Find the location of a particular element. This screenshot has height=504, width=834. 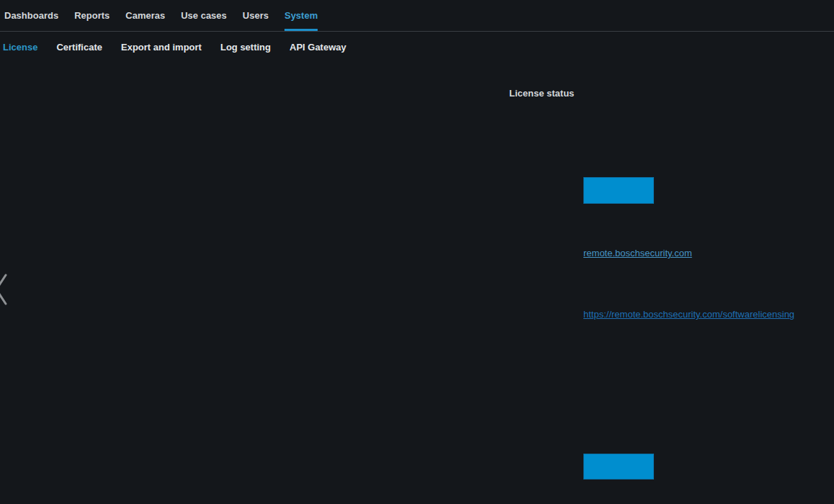

subtab-log-setting: Log setting is located at coordinates (246, 48).